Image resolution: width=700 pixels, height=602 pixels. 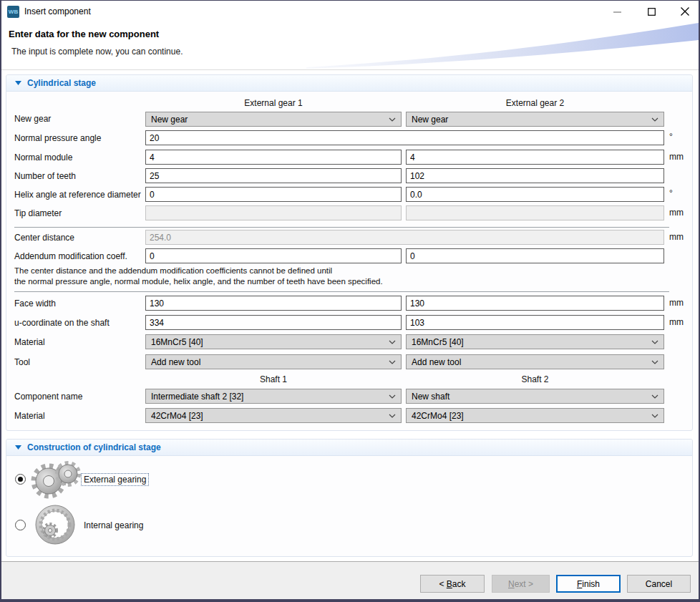 I want to click on helix-angle-input-gear2, so click(x=535, y=195).